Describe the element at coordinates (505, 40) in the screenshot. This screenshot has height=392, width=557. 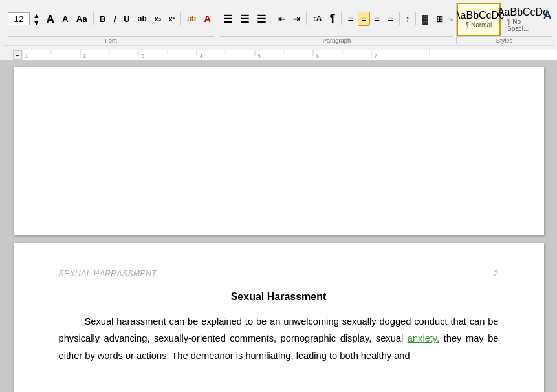
I see `styles-group-label: Styles` at that location.